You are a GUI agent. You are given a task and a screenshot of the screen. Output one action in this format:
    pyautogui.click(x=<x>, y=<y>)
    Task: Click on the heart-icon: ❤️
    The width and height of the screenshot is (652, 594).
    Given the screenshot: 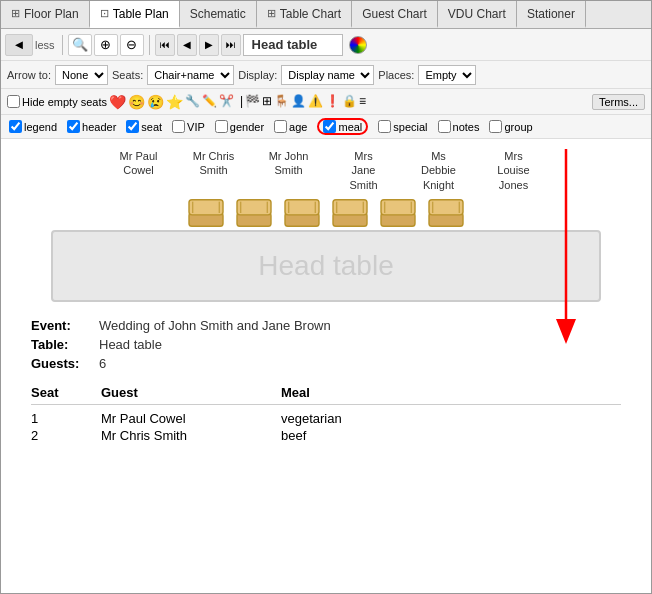 What is the action you would take?
    pyautogui.click(x=118, y=102)
    